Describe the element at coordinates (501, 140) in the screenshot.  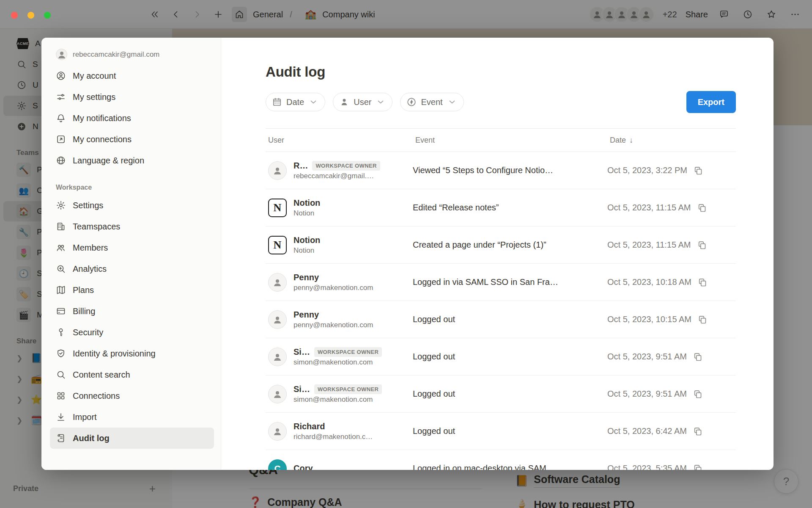
I see `table-header: User Event Date↓` at that location.